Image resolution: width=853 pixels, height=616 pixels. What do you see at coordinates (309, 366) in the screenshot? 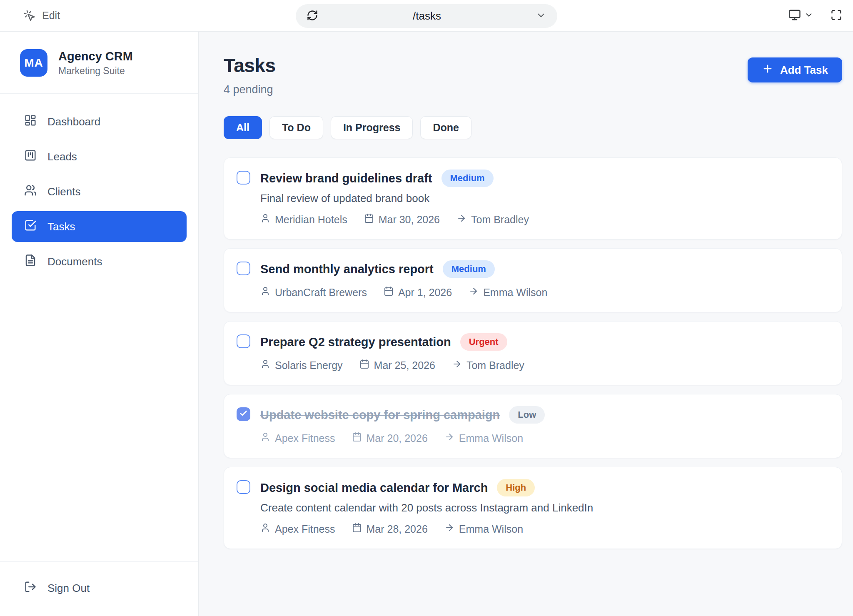
I see `task-client-label: Solaris Energy` at bounding box center [309, 366].